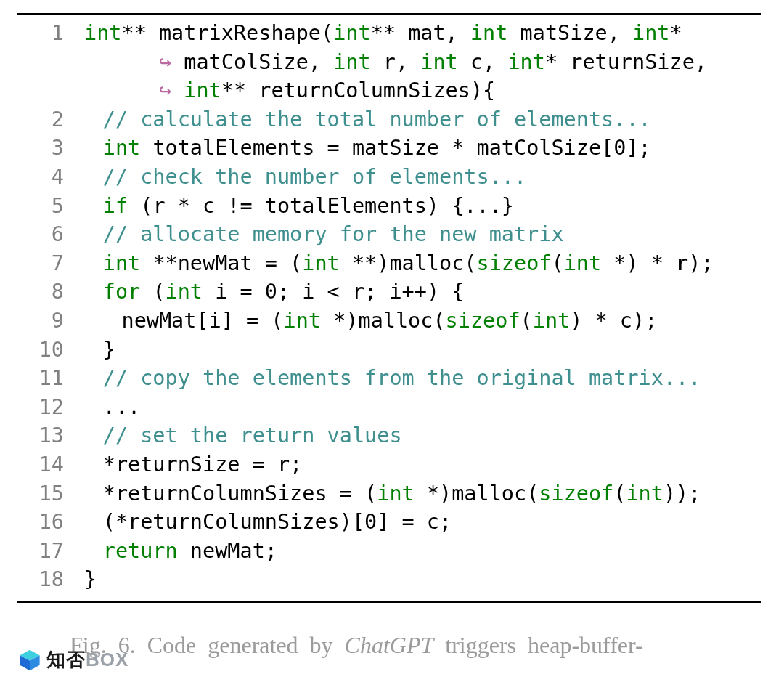 The width and height of the screenshot is (784, 690). What do you see at coordinates (399, 264) in the screenshot?
I see `code-content: int **newMat = (int **)malloc(sizeof(int…` at bounding box center [399, 264].